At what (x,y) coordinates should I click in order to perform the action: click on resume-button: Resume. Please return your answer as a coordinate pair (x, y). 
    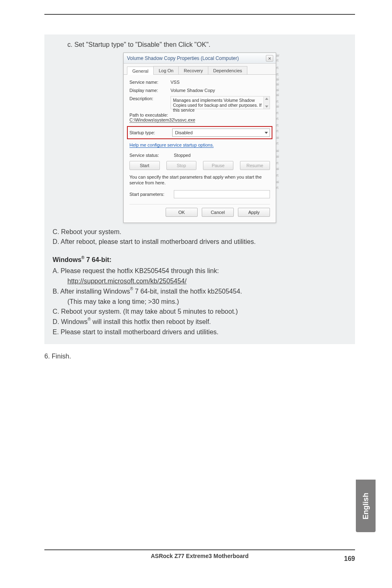
    Looking at the image, I should click on (255, 165).